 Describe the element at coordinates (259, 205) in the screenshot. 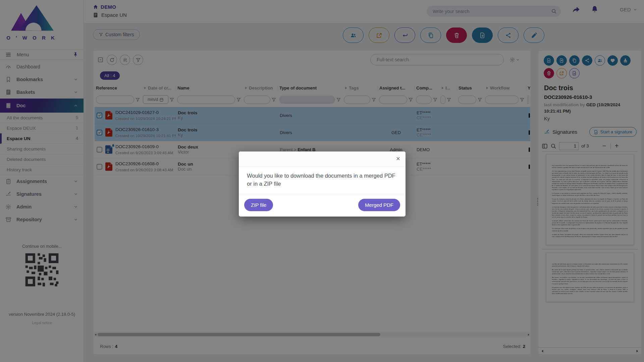

I see `zip-file-button: ZIP file` at that location.